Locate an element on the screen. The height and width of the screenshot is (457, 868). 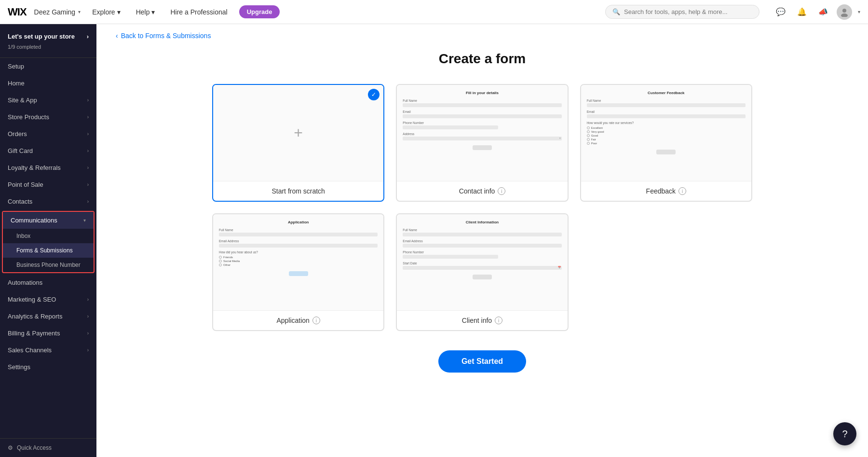
sidebar-item-home: Home is located at coordinates (48, 83).